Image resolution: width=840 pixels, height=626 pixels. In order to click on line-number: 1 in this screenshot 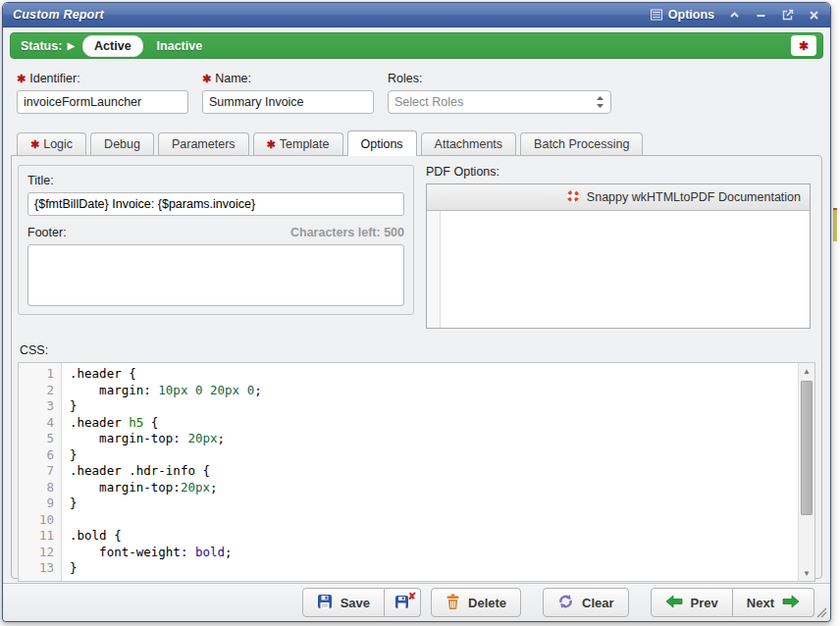, I will do `click(36, 375)`.